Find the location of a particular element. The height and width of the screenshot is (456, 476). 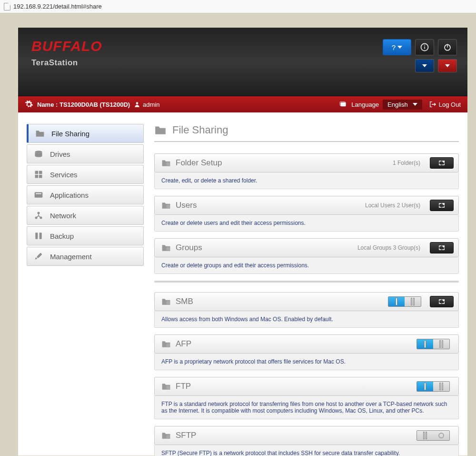

panel-title: AFP is located at coordinates (294, 344).